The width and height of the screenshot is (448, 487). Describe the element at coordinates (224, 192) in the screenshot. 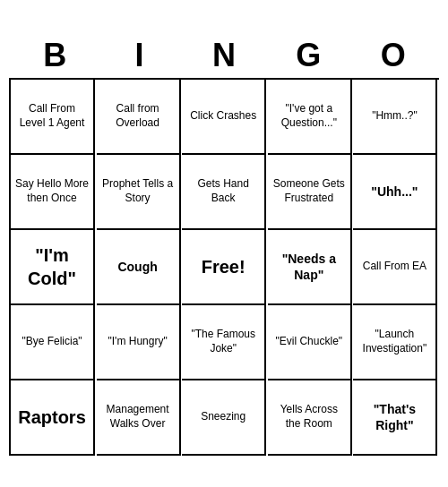

I see `bingo-cell-7: Gets Hand Back` at that location.